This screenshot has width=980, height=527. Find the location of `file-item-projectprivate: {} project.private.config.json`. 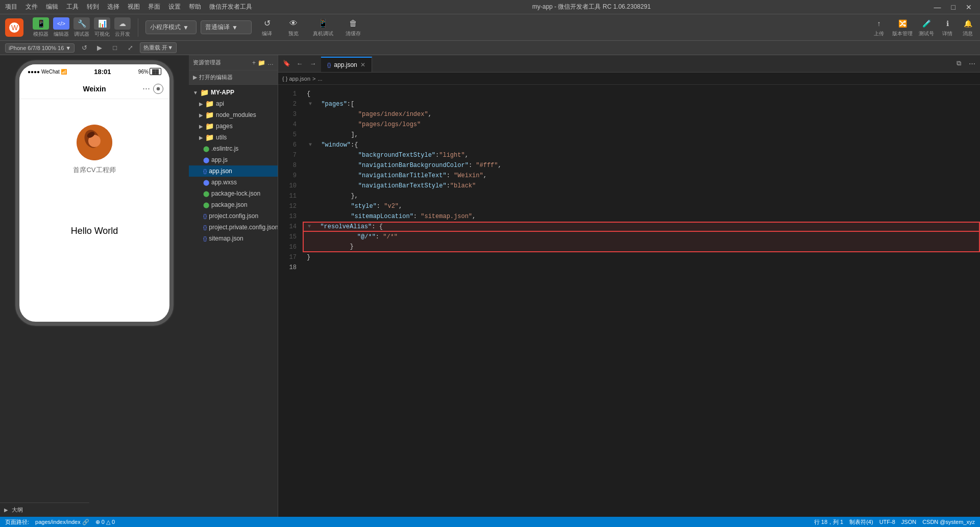

file-item-projectprivate: {} project.private.config.json is located at coordinates (233, 227).